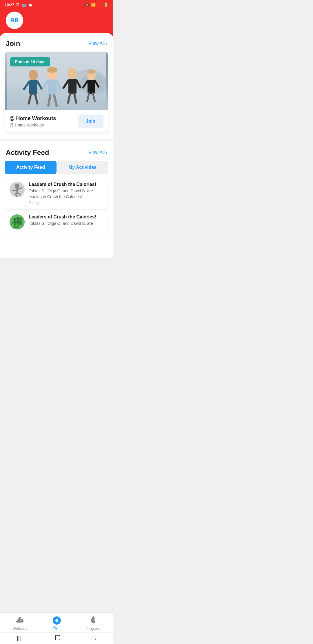 The width and height of the screenshot is (313, 644). What do you see at coordinates (33, 118) in the screenshot?
I see `join-card-title: @ Home Workouts` at bounding box center [33, 118].